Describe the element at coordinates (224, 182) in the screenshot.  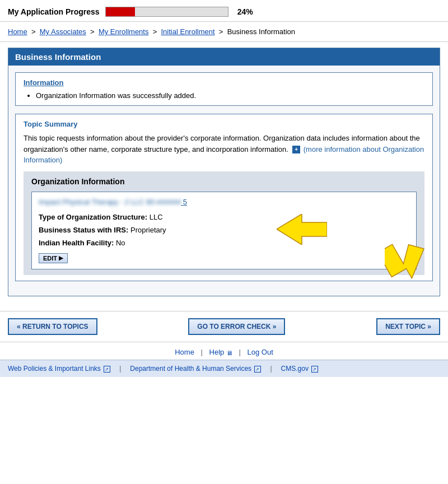
I see `org-info-title: Organization Information` at that location.